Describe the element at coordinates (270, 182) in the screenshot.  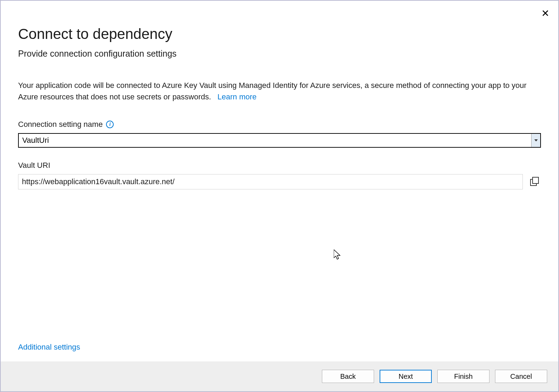
I see `vault-uri-input` at that location.